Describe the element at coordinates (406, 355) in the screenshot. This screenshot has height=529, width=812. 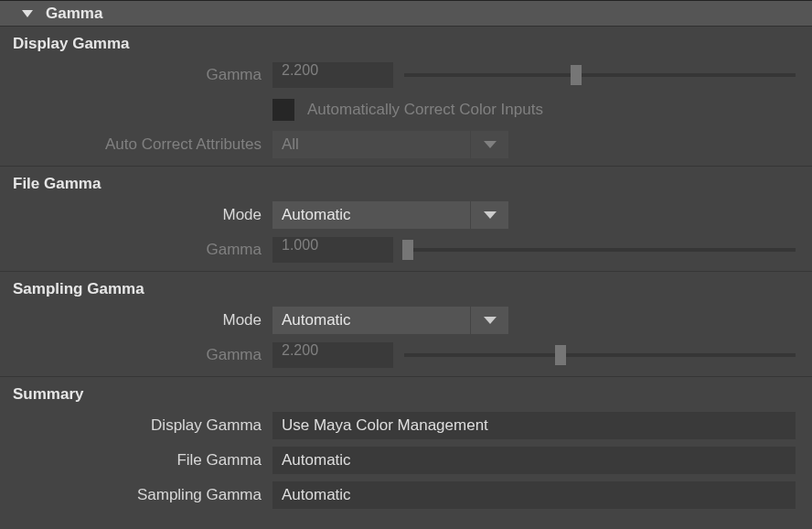
I see `sampling-gamma-gamma-row: Gamma 2.200` at that location.